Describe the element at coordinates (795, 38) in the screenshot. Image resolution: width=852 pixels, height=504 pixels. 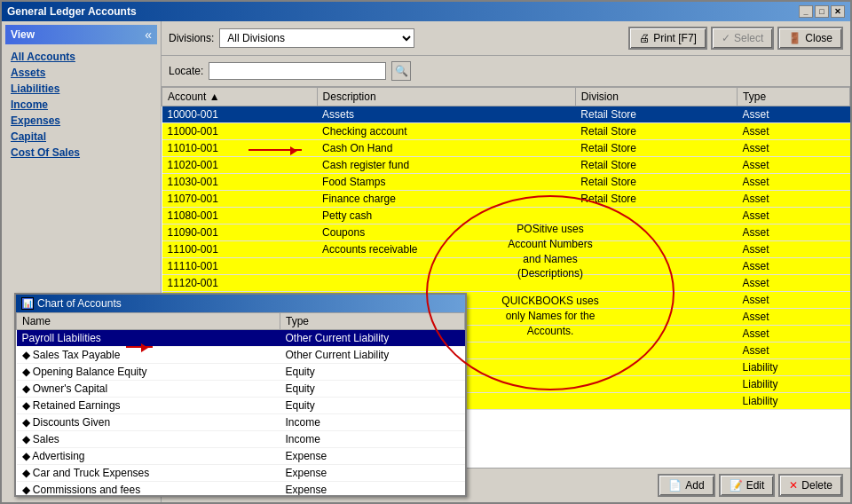
I see `door-icon: 🚪` at that location.